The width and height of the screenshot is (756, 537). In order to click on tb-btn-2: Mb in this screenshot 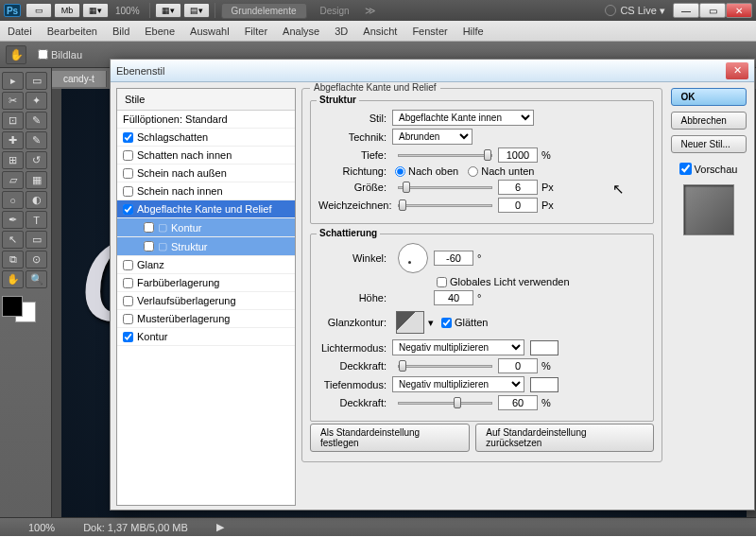, I will do `click(67, 10)`.